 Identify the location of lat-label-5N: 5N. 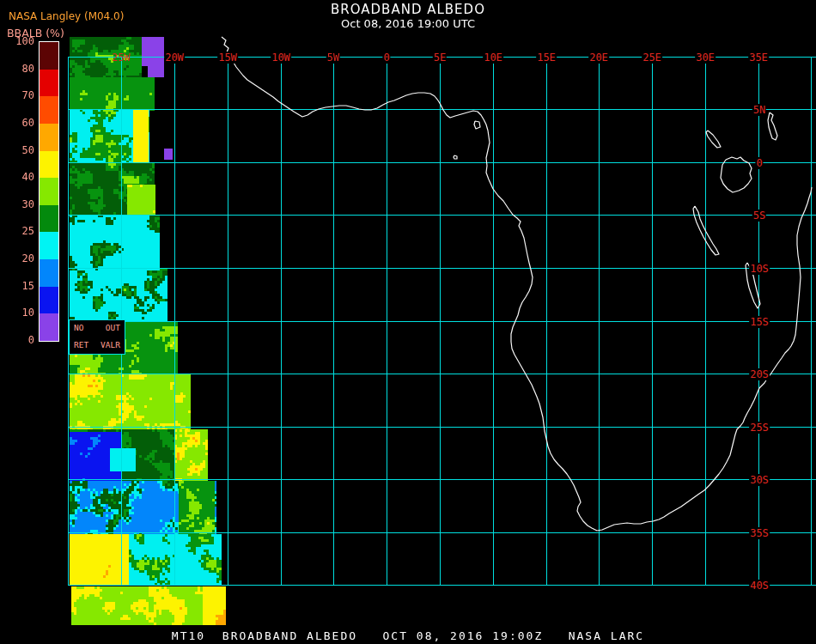
(759, 110).